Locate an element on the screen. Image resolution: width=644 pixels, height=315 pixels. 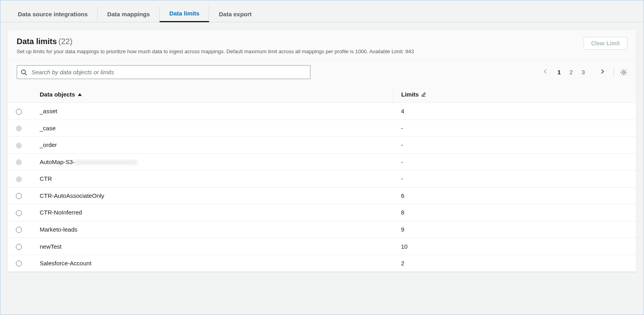
column-header-select is located at coordinates (20, 95).